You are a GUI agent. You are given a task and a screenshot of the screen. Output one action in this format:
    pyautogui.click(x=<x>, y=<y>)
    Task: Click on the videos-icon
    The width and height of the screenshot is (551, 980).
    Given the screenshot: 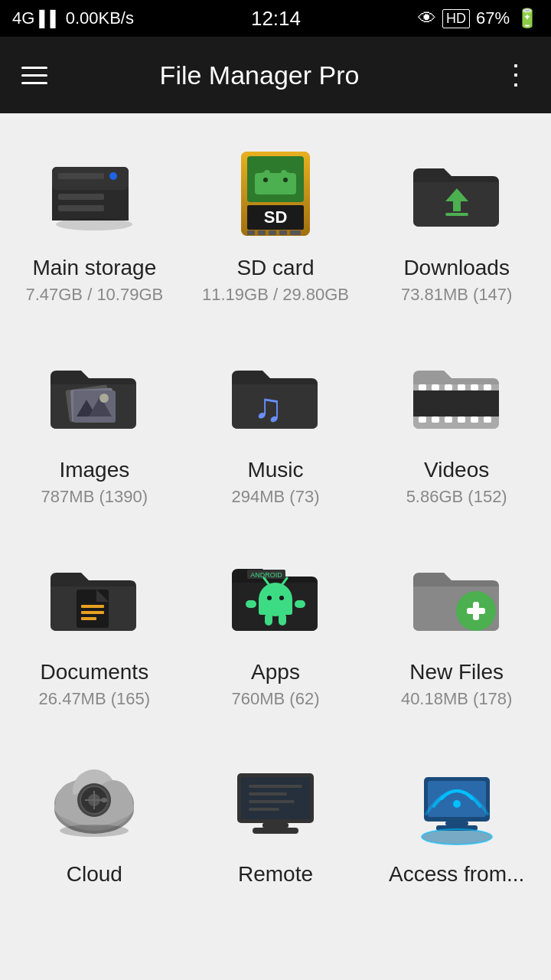 What is the action you would take?
    pyautogui.click(x=457, y=396)
    